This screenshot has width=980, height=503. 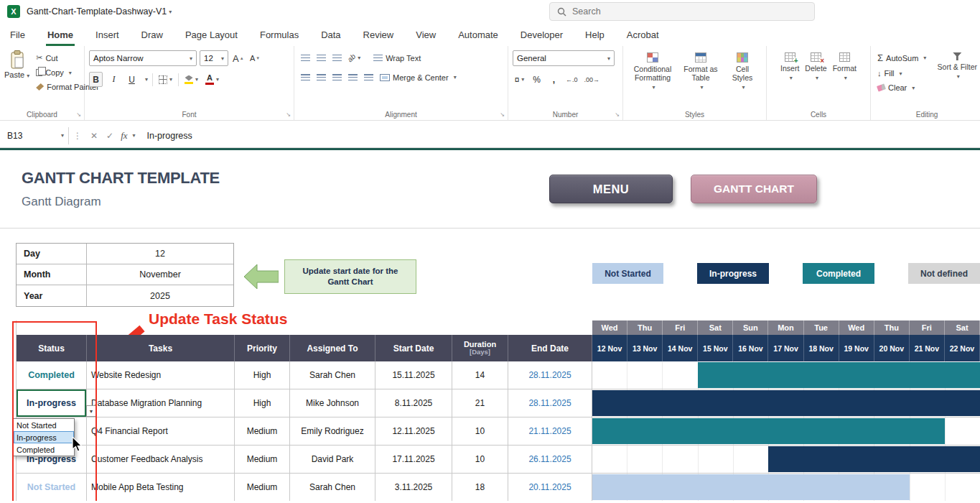 I want to click on align-middle-button, so click(x=322, y=57).